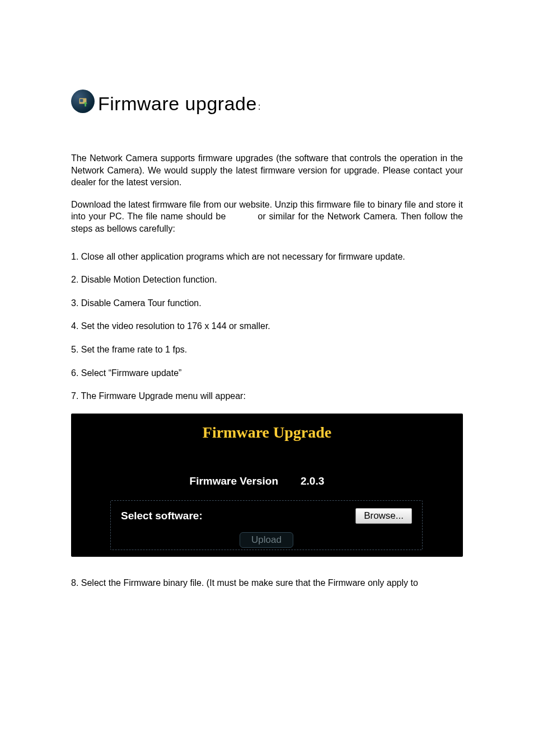 This screenshot has width=534, height=756. I want to click on step-6: 6. Select “Firmware update”, so click(267, 373).